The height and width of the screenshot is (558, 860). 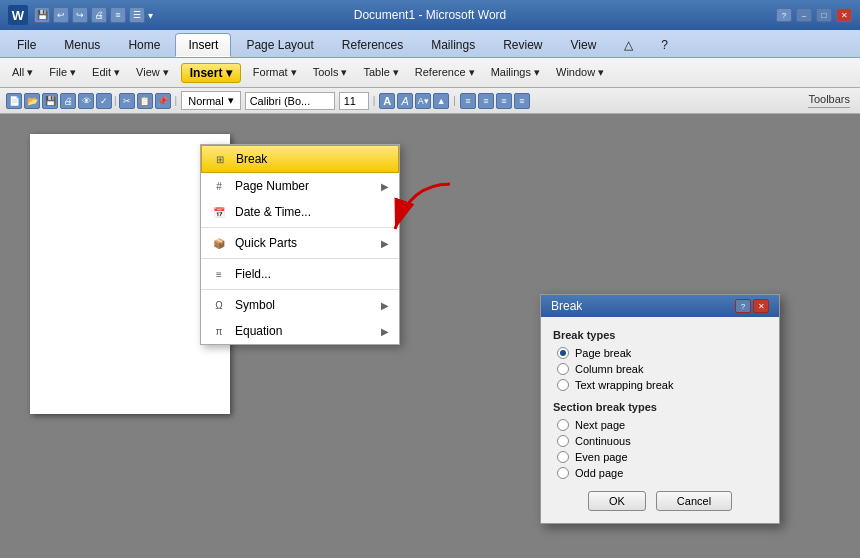 I want to click on tab-extra: △, so click(x=628, y=45).